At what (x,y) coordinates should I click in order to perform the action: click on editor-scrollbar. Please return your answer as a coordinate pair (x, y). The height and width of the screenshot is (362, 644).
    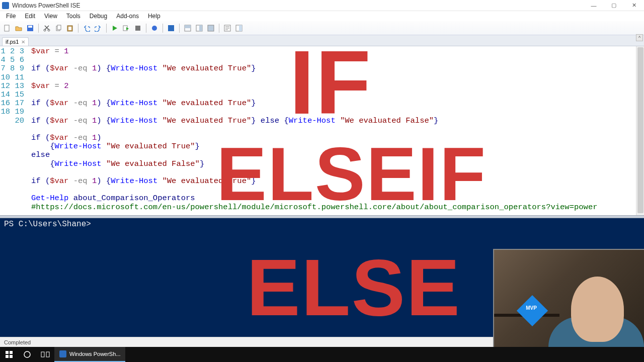
    Looking at the image, I should click on (640, 131).